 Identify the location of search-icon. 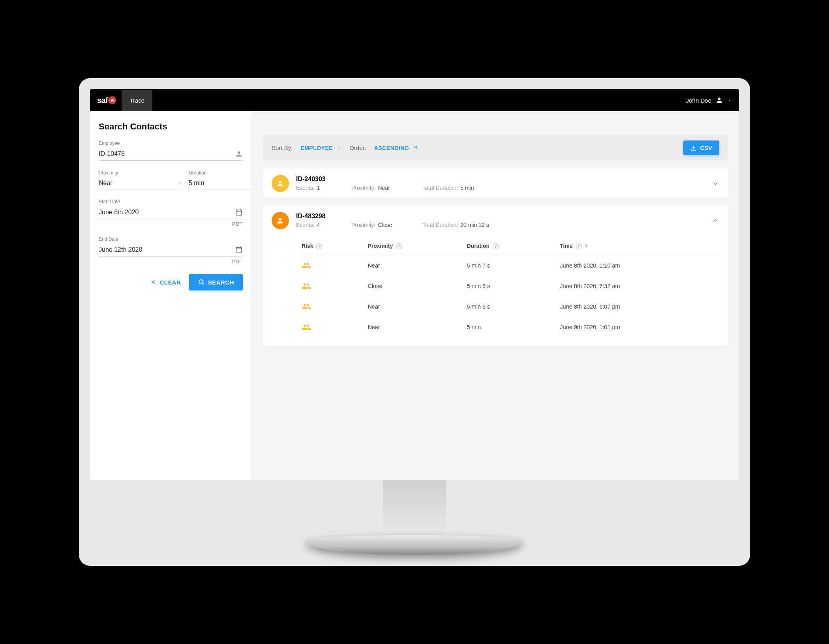
(201, 282).